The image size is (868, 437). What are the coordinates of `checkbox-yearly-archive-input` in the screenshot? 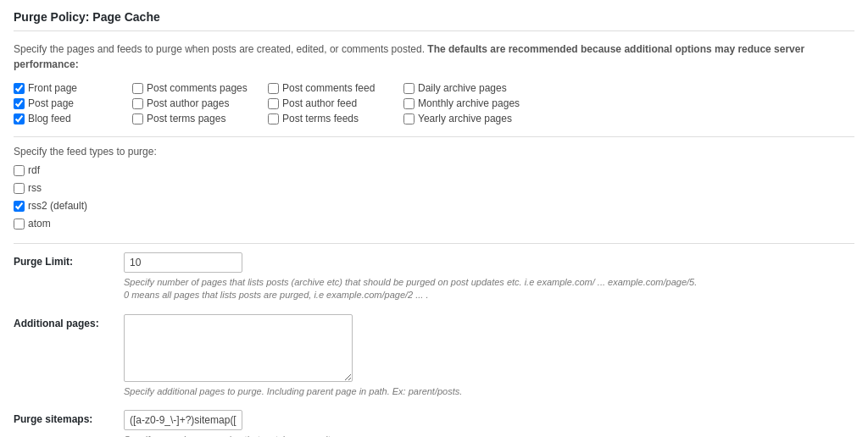 It's located at (409, 119).